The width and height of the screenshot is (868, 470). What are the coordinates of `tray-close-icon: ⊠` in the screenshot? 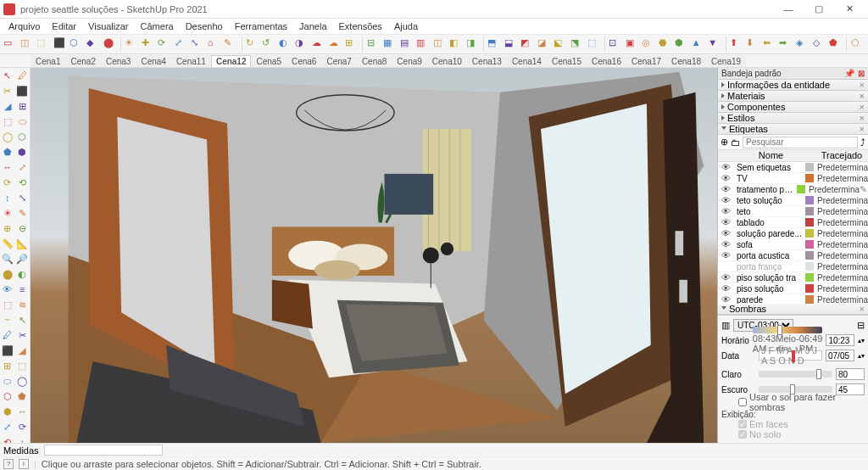 It's located at (861, 73).